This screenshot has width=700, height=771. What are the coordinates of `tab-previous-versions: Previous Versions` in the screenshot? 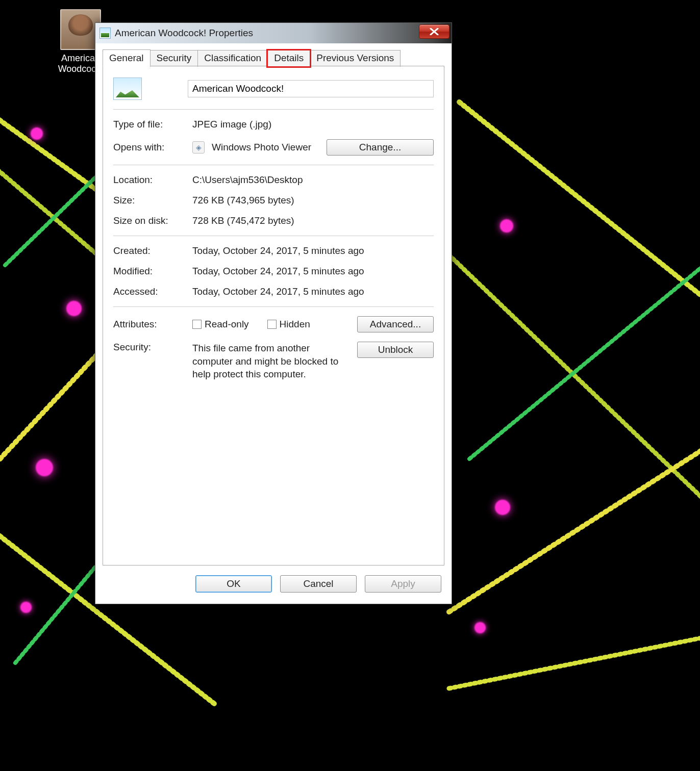 It's located at (355, 58).